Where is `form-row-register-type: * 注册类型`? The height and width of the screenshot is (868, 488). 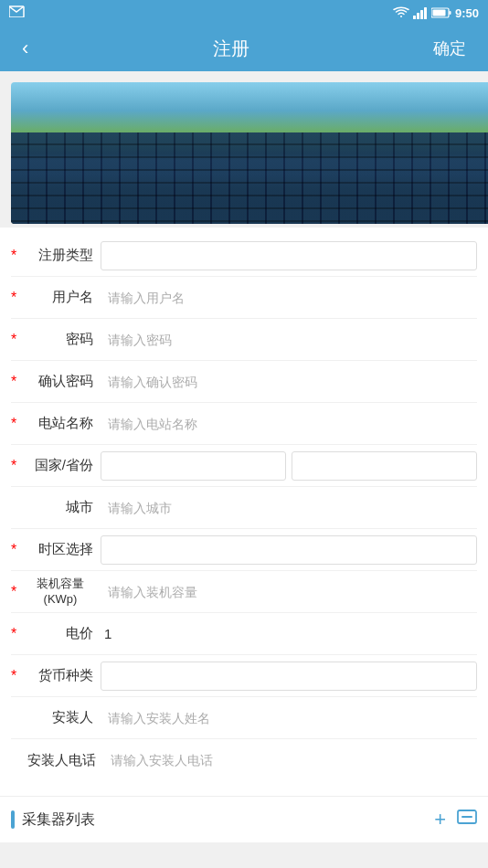 form-row-register-type: * 注册类型 is located at coordinates (244, 256).